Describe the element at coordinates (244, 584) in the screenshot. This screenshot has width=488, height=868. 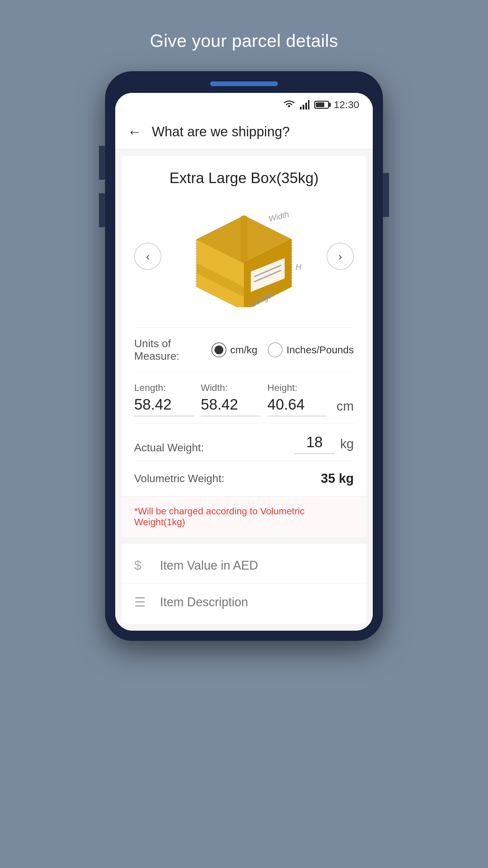
I see `item-fields-card: $ ☰` at that location.